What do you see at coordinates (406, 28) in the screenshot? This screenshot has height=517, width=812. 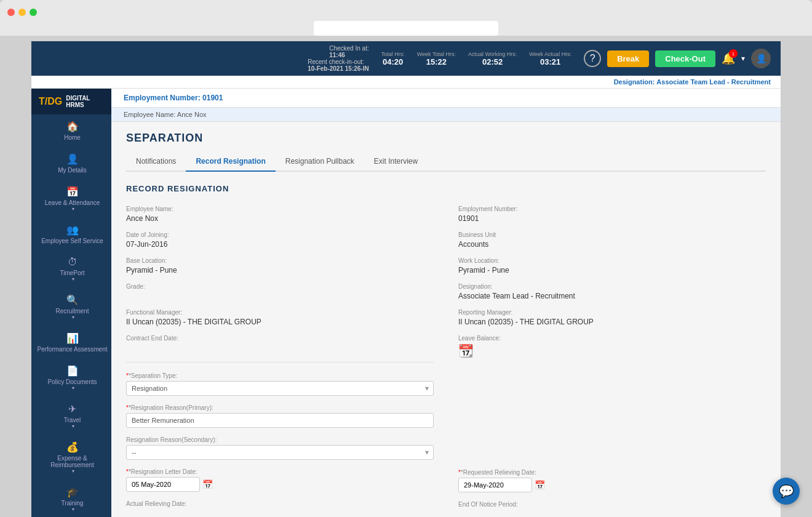 I see `address-bar` at bounding box center [406, 28].